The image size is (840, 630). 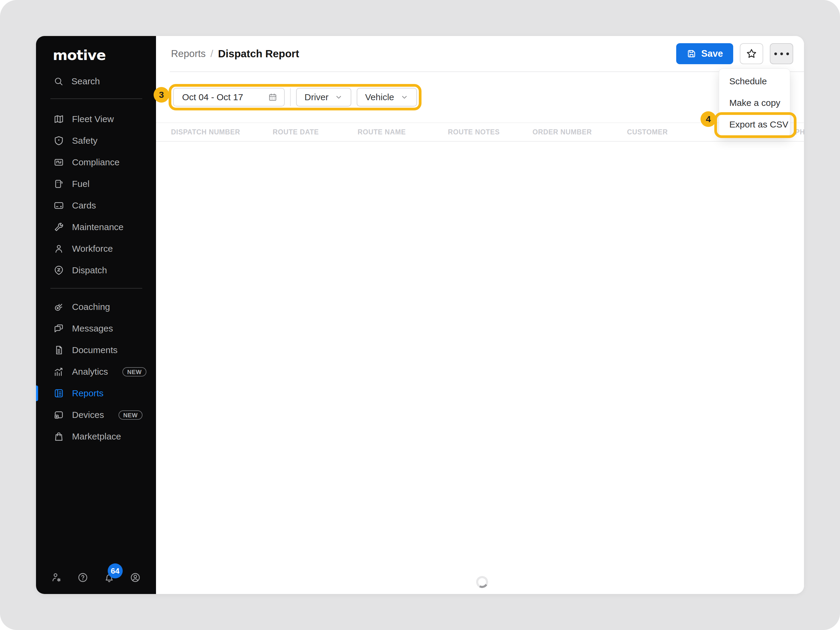 I want to click on driver-filter-dropdown: Driver, so click(x=324, y=97).